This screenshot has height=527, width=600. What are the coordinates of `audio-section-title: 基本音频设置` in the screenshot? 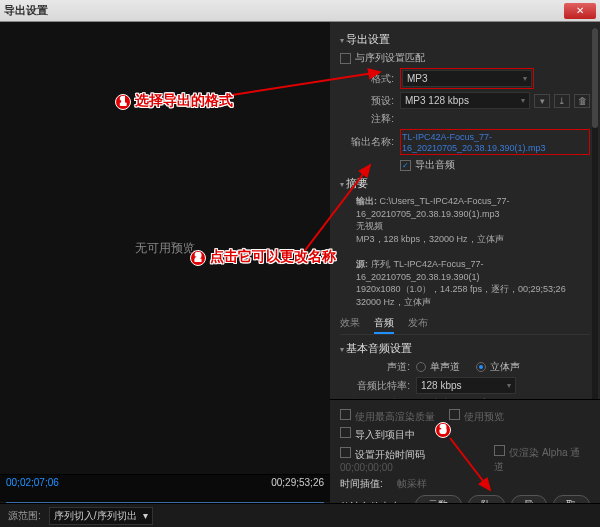 It's located at (465, 348).